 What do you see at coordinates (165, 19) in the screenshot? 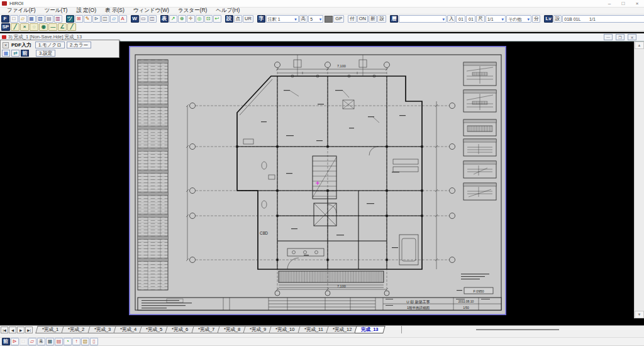
I see `display-group-button: 表` at bounding box center [165, 19].